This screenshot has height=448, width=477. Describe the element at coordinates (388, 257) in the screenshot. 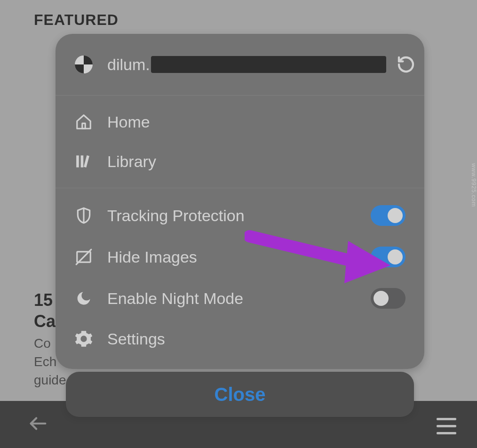

I see `hide-images-toggle` at that location.